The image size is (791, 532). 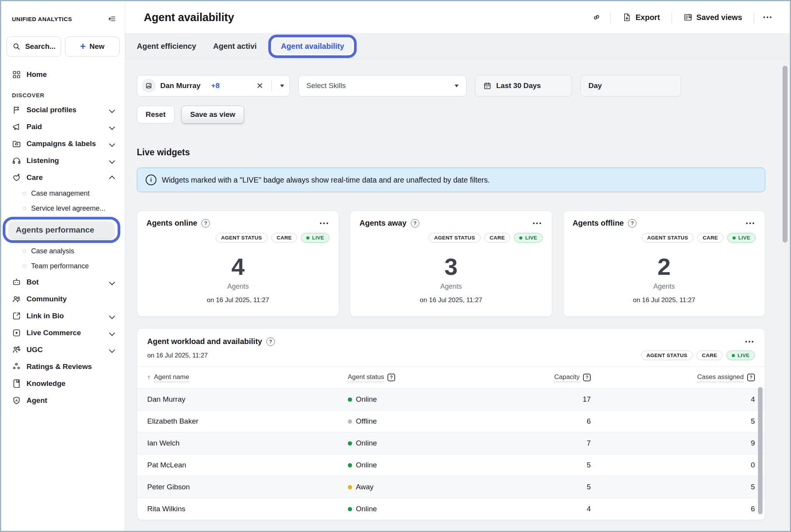 I want to click on sidebar-item-listening: Listening, so click(x=63, y=161).